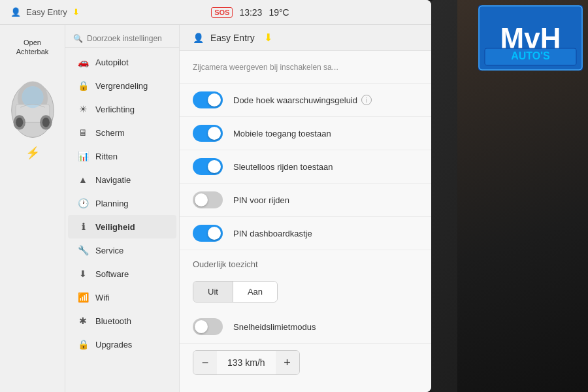 This screenshot has width=588, height=392. What do you see at coordinates (83, 321) in the screenshot?
I see `sidebar-icon-bluetooth: ✱` at bounding box center [83, 321].